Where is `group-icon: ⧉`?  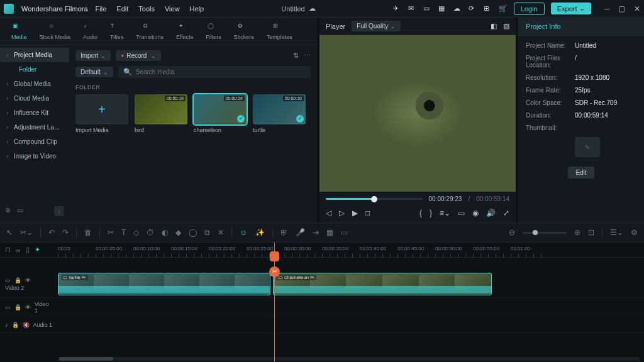 group-icon: ⧉ is located at coordinates (208, 233).